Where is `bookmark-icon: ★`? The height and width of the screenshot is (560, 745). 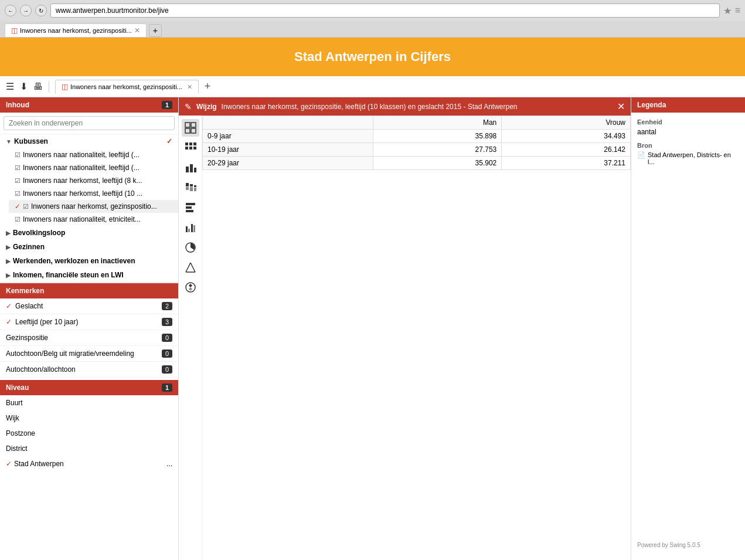
bookmark-icon: ★ is located at coordinates (727, 11).